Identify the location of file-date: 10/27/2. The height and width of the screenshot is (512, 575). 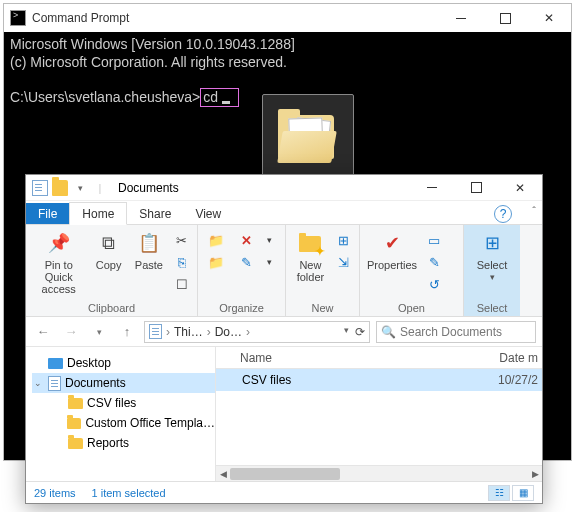
(512, 380).